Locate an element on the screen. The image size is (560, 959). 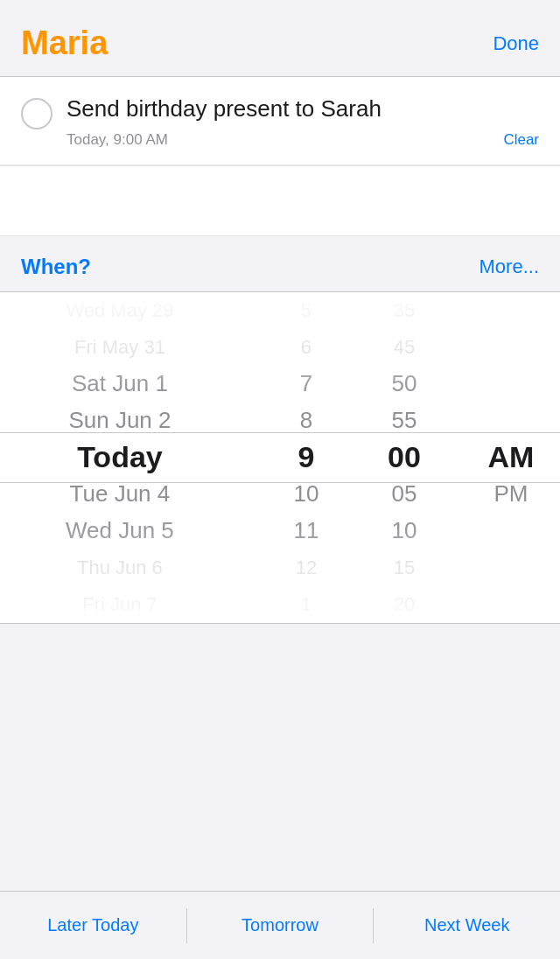
when-label: When? is located at coordinates (56, 267).